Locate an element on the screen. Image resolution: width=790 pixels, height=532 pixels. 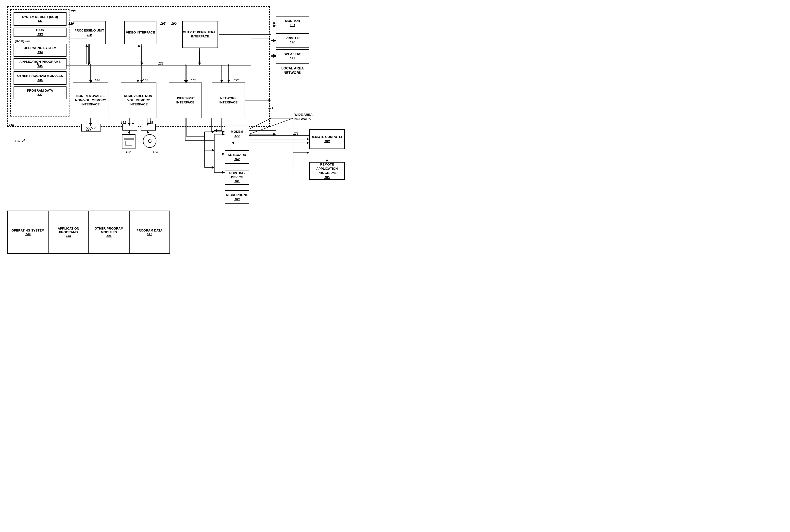
bottom-storage-bar: OPERATING SYSTEM 144 APPLICATION PROGRAM… is located at coordinates (89, 232).